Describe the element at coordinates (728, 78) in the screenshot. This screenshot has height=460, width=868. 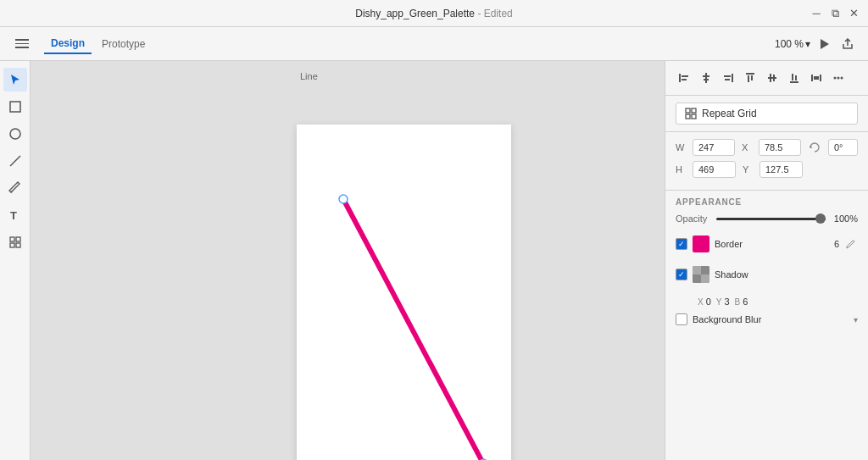
I see `align-right-button` at that location.